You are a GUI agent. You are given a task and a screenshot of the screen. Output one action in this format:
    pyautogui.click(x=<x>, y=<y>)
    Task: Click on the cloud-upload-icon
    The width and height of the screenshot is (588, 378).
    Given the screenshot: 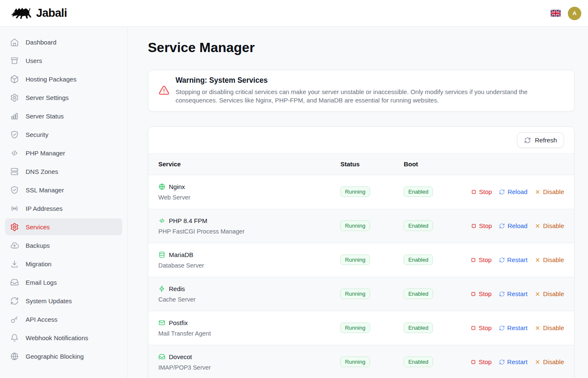 What is the action you would take?
    pyautogui.click(x=14, y=245)
    